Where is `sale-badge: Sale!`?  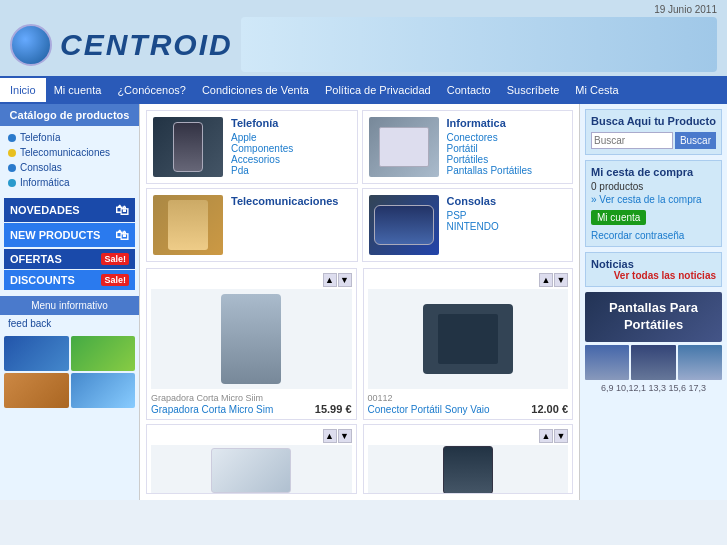
sale-badge: Sale! is located at coordinates (115, 259).